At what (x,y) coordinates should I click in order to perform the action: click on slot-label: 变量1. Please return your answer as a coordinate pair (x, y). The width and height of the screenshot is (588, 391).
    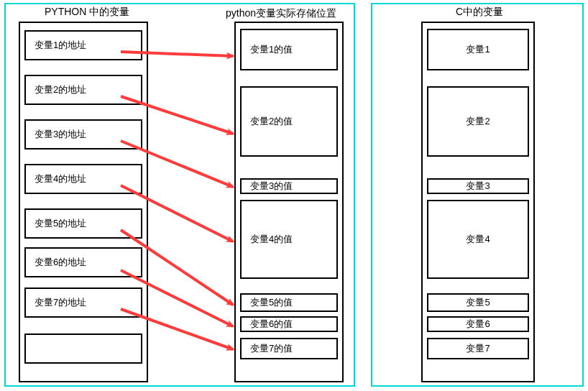
    Looking at the image, I should click on (477, 50).